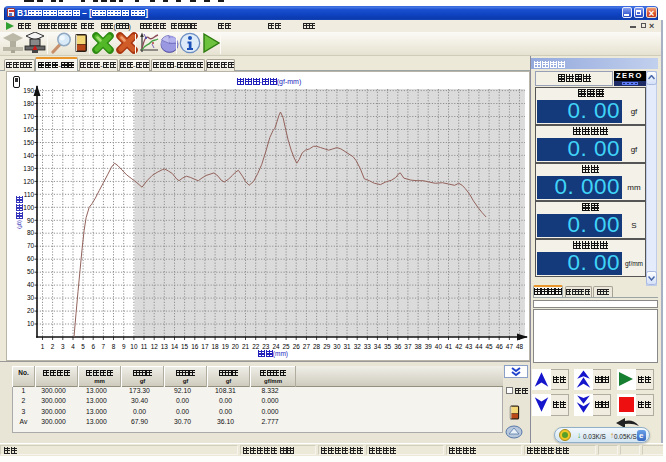  I want to click on svg-text: 44, so click(479, 346).